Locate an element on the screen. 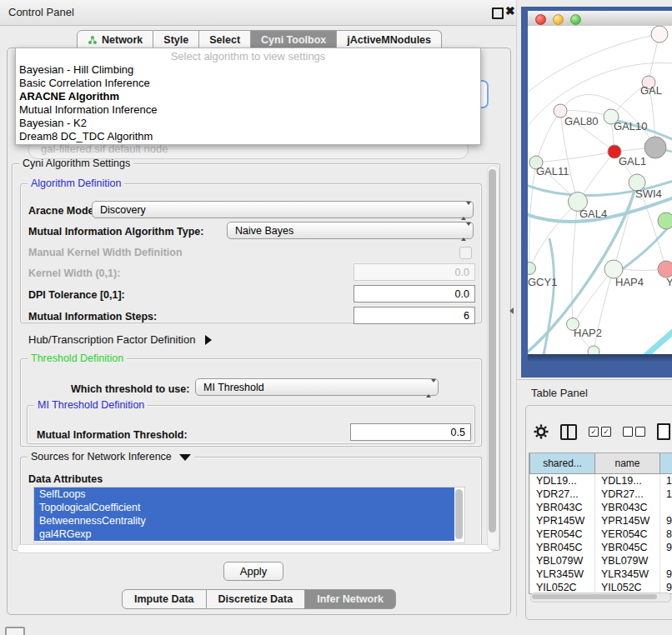  node-label: GAL1 is located at coordinates (632, 162).